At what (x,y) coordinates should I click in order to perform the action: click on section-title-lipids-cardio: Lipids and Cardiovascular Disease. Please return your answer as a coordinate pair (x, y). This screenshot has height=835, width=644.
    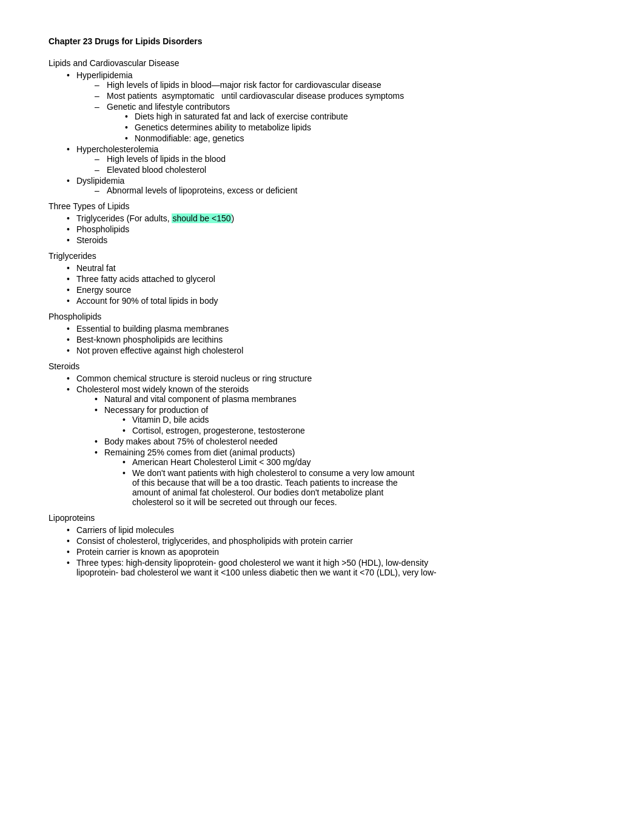
    Looking at the image, I should click on (322, 63).